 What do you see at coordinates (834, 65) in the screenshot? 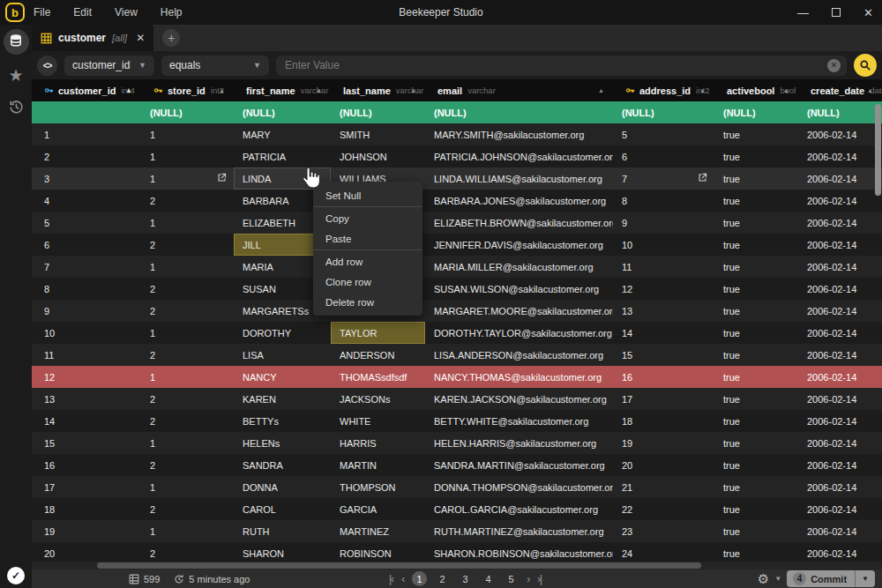
I see `clear-filter-icon: ✕` at bounding box center [834, 65].